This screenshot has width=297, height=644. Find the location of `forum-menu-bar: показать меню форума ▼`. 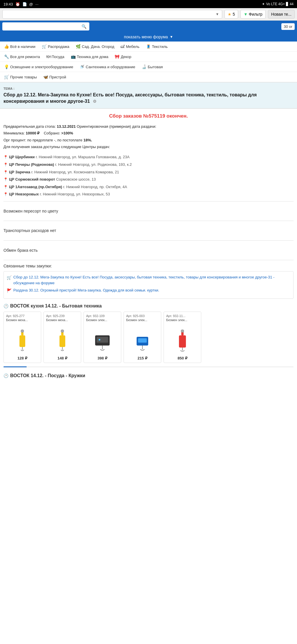

forum-menu-bar: показать меню форума ▼ is located at coordinates (148, 37).